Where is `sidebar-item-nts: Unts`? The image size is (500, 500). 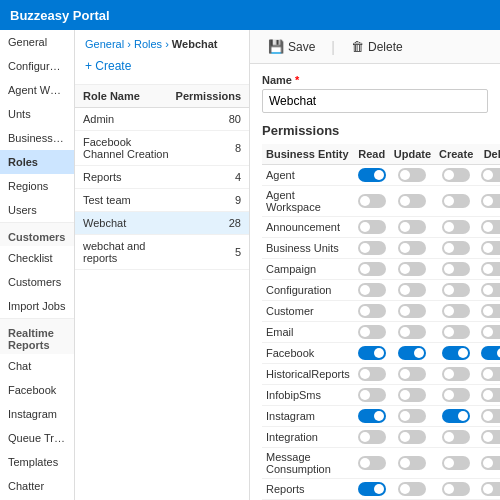
sidebar-item-nts: Unts is located at coordinates (37, 114).